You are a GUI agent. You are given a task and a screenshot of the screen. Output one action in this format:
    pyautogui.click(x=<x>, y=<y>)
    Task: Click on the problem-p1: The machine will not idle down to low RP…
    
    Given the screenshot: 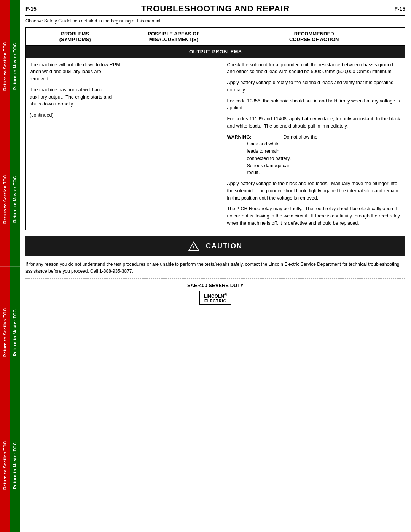 What is the action you would take?
    pyautogui.click(x=75, y=72)
    